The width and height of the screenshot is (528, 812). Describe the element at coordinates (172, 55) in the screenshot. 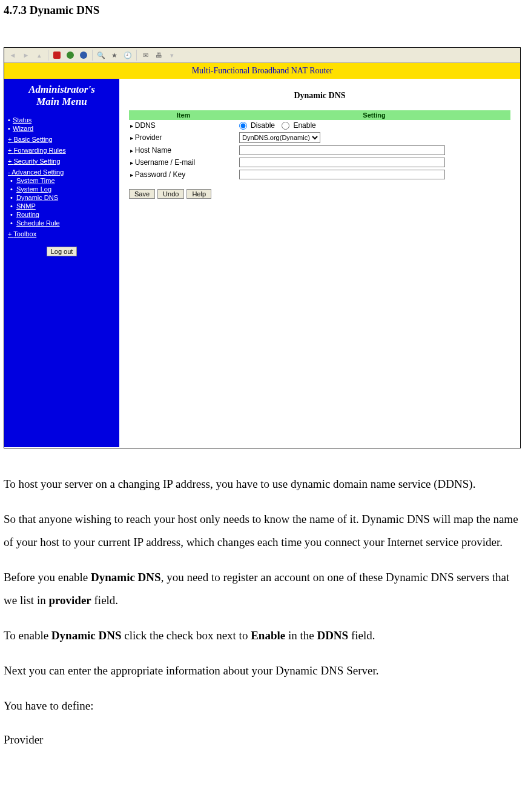

I see `dropdown-icon: ▾` at that location.